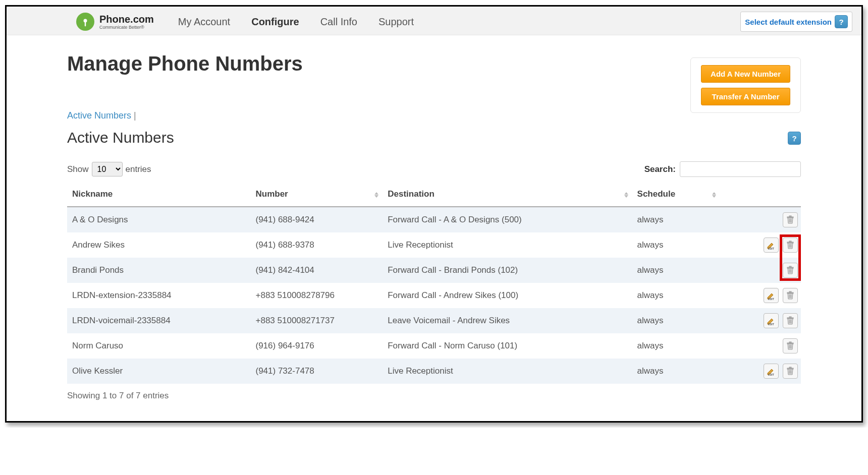 This screenshot has height=475, width=868. Describe the element at coordinates (746, 74) in the screenshot. I see `add-number-button: Add A New Number` at that location.